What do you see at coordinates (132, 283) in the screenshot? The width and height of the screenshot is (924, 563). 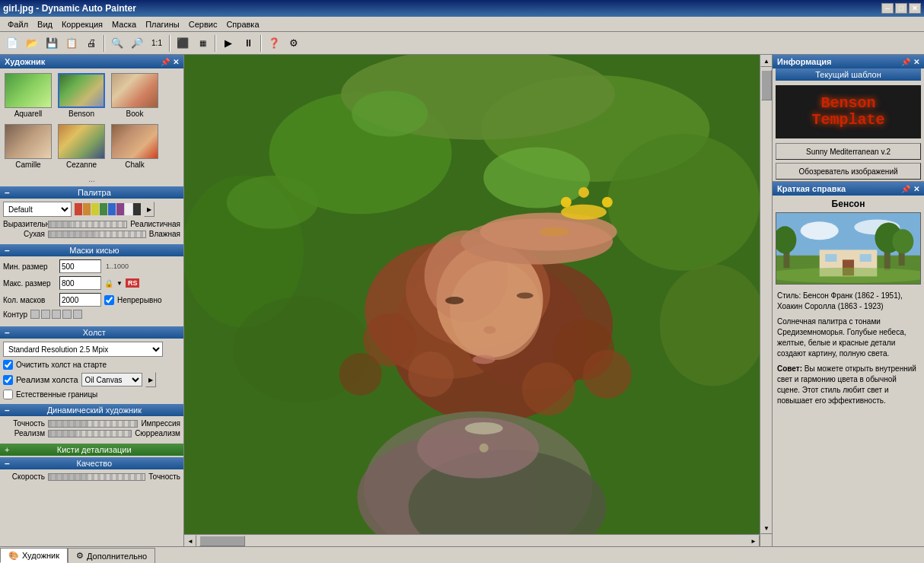 I see `rs-button: RS` at bounding box center [132, 283].